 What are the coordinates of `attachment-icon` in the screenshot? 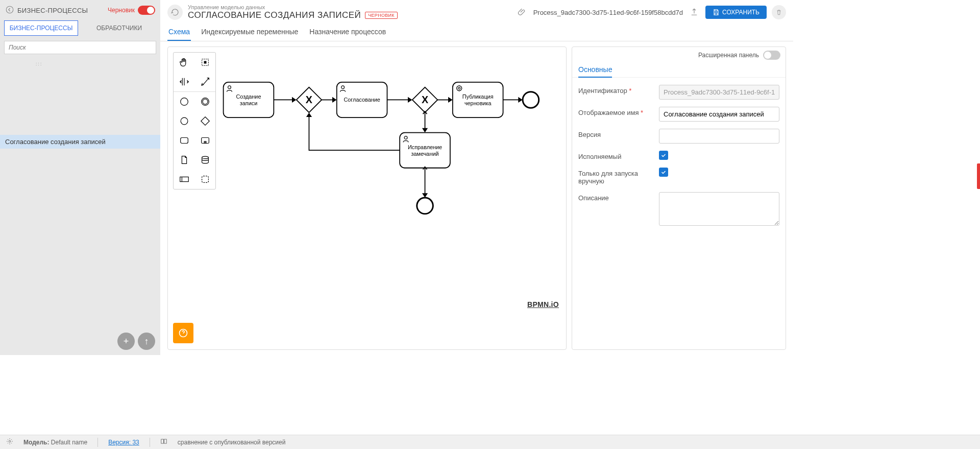 It's located at (522, 12).